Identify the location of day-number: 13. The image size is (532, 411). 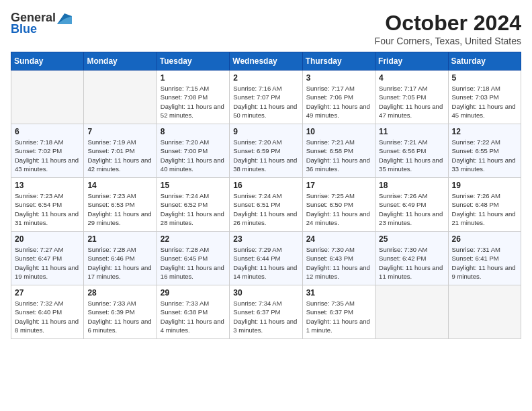
(47, 185).